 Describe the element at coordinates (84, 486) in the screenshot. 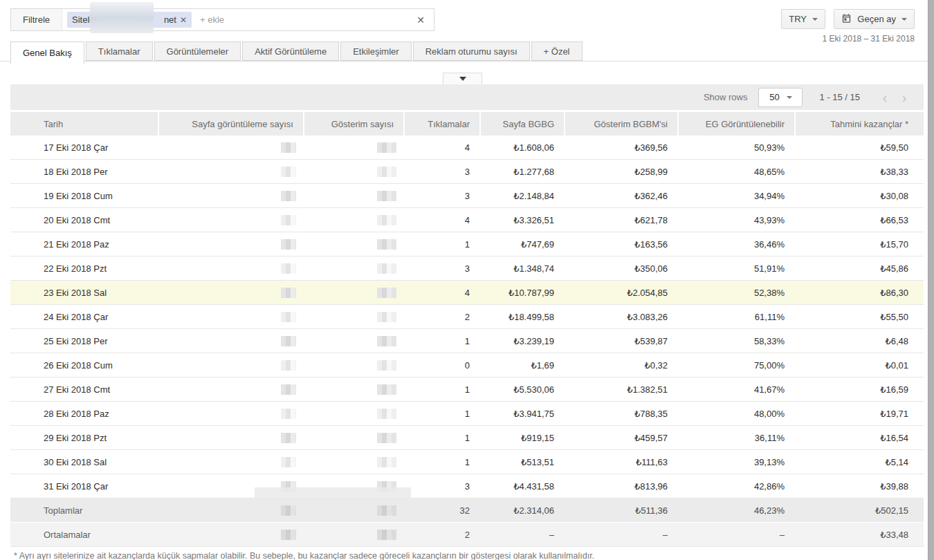

I see `date-cell: 31 Eki 2018 Çar` at that location.